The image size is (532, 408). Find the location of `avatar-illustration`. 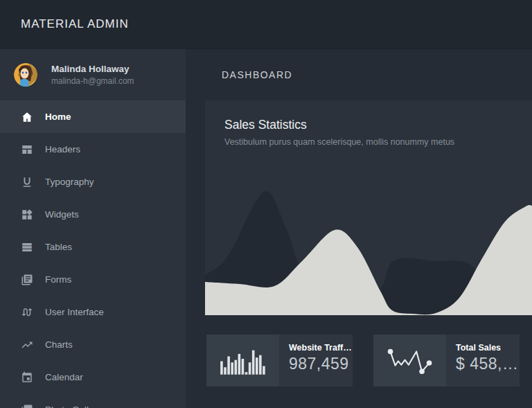

avatar-illustration is located at coordinates (26, 75).